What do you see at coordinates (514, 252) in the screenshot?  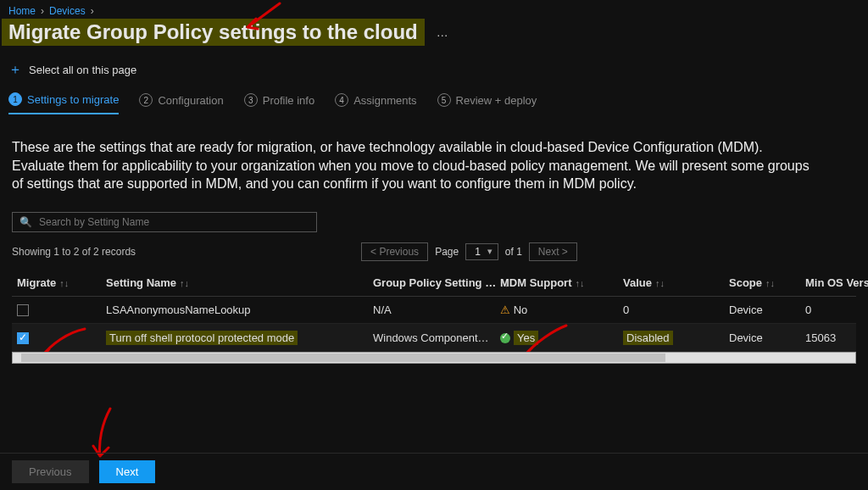 I see `pager-of-label: of 1` at bounding box center [514, 252].